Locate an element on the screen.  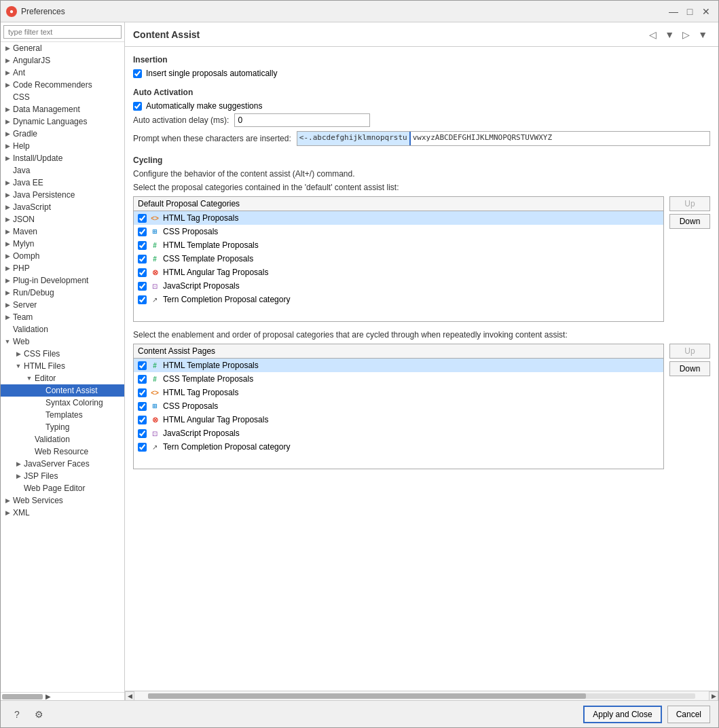
sidebar-item-validation: Validation is located at coordinates (62, 329).